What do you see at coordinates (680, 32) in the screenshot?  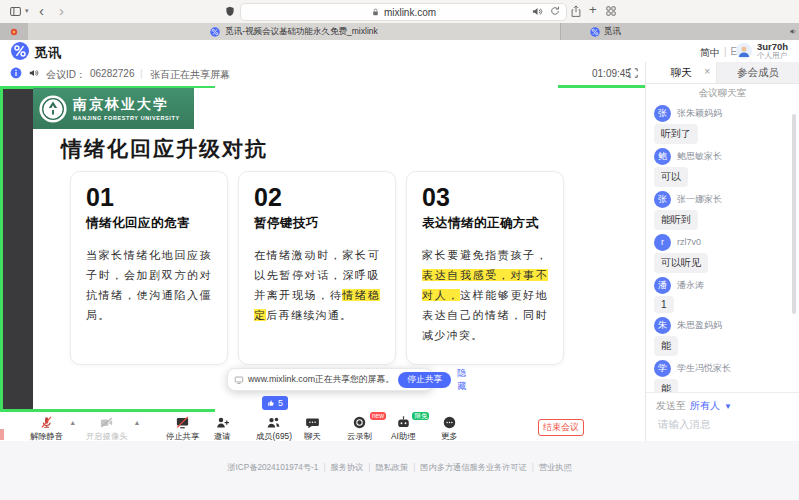 I see `second-tab: 觅讯` at bounding box center [680, 32].